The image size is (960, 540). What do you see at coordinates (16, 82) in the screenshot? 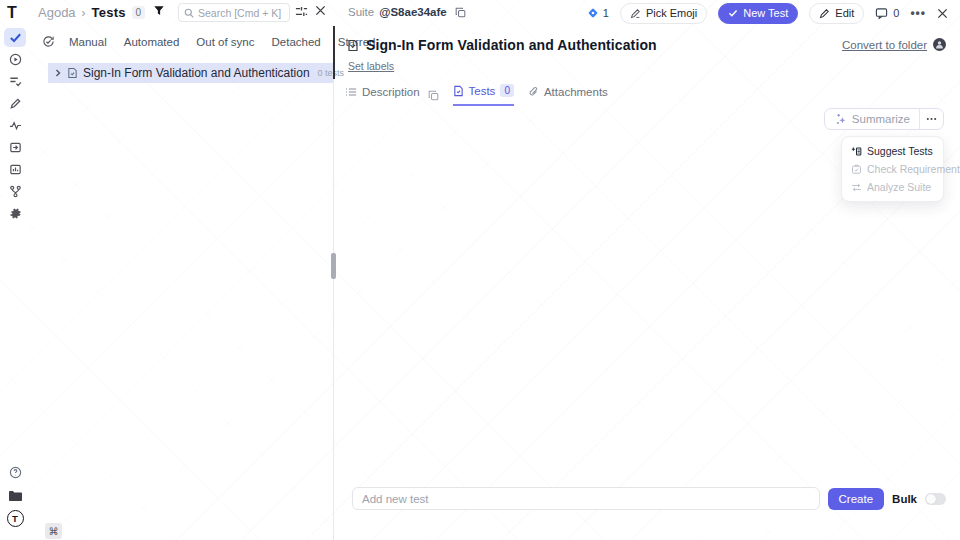
I see `list-check-icon` at bounding box center [16, 82].